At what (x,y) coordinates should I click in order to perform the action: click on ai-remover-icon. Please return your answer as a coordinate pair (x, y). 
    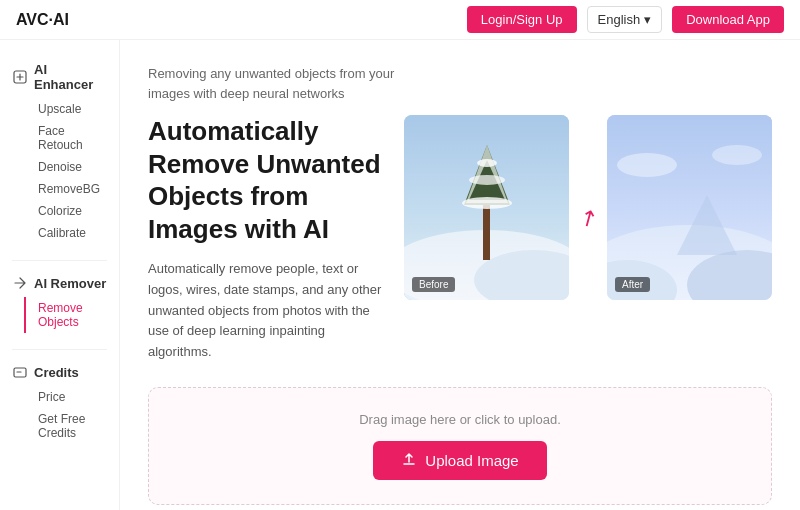
    Looking at the image, I should click on (20, 283).